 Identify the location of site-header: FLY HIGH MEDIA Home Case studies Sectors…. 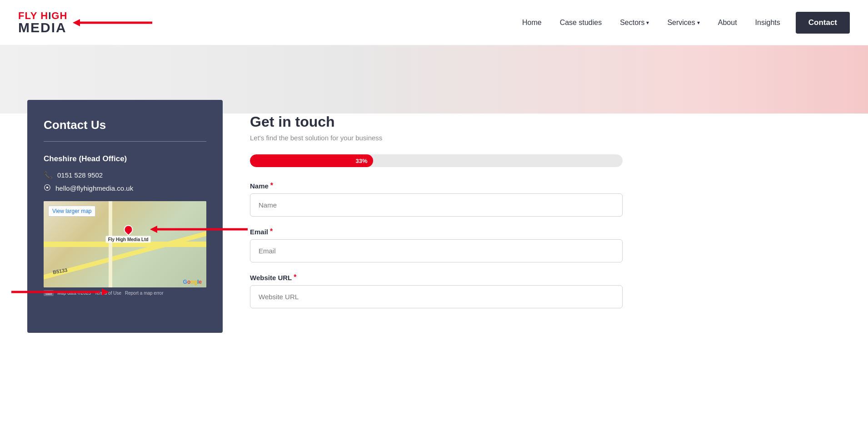
(434, 23).